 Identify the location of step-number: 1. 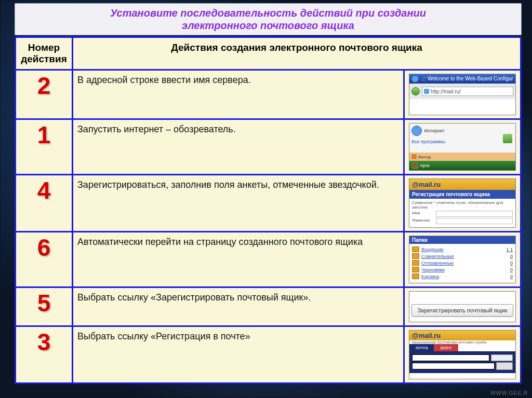
(44, 135).